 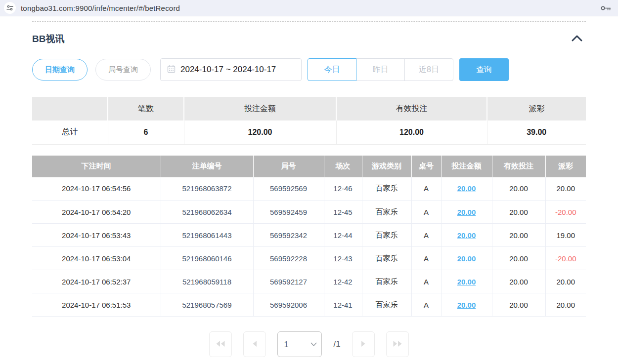 I want to click on chevron-up-icon, so click(x=577, y=40).